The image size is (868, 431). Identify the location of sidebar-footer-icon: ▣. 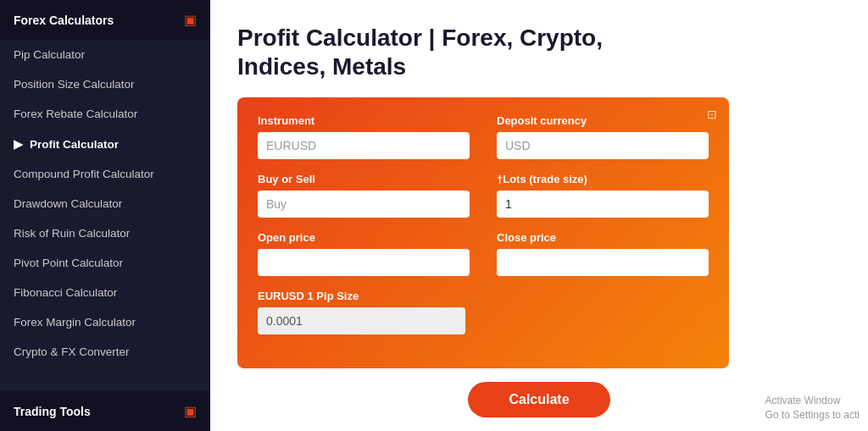
(190, 412).